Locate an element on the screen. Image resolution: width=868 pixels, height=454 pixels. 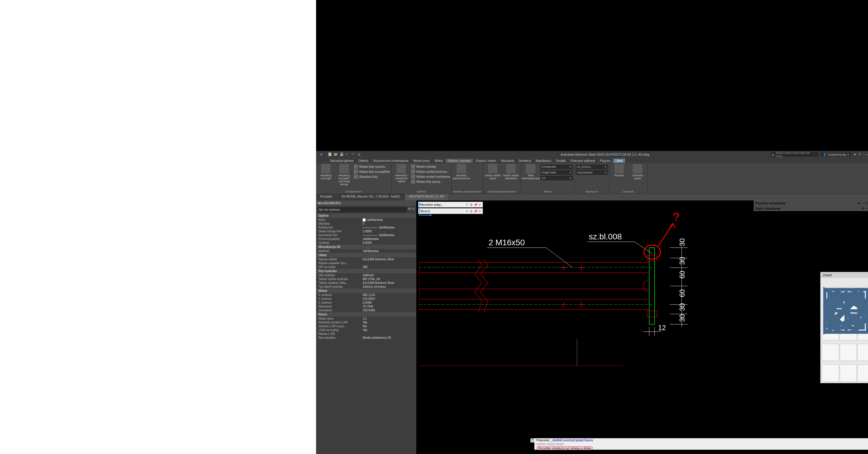
help-icon: ? is located at coordinates (859, 154).